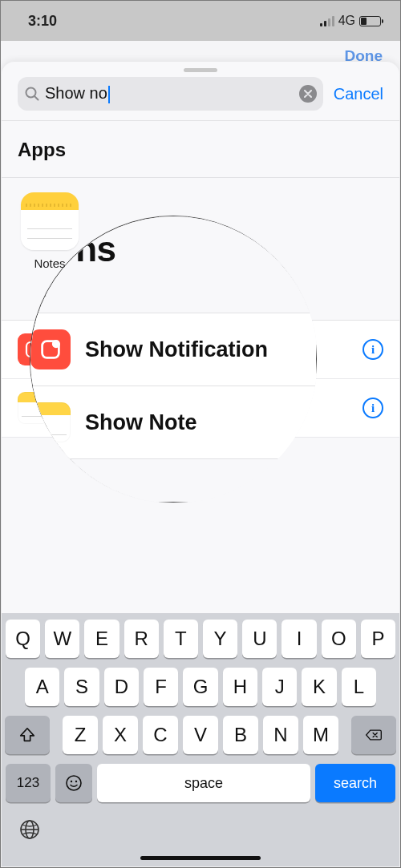  I want to click on numbers-key: 123, so click(28, 783).